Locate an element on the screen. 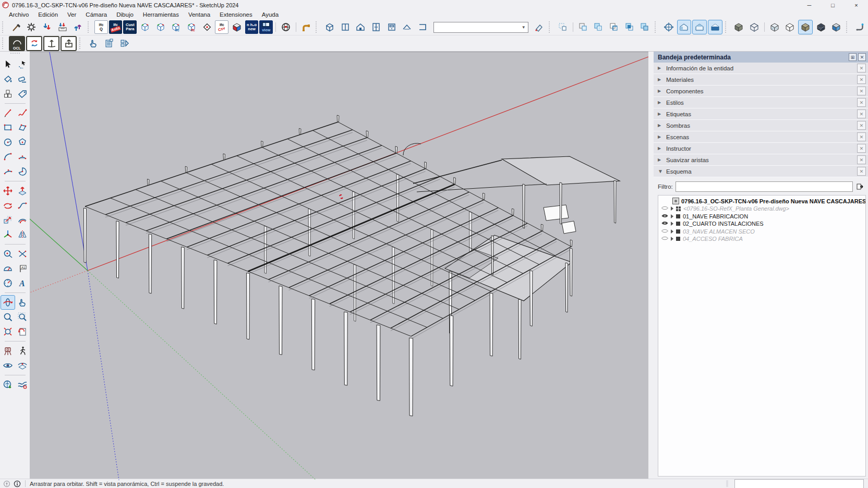 The image size is (868, 488). menu-herramientas: Herramientas is located at coordinates (161, 15).